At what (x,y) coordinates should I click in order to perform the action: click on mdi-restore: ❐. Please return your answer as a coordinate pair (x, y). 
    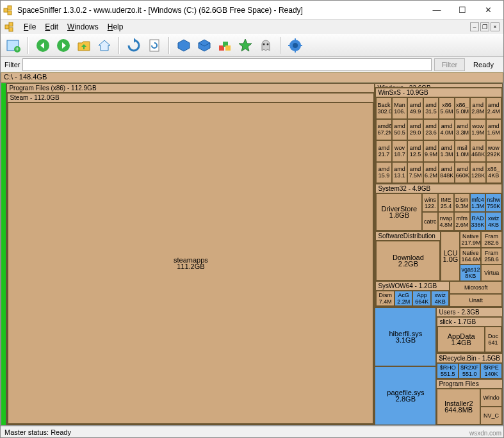
    Looking at the image, I should click on (485, 27).